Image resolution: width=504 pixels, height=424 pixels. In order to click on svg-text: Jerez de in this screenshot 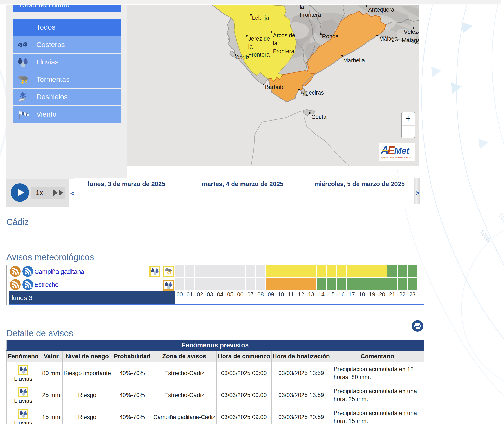, I will do `click(259, 39)`.